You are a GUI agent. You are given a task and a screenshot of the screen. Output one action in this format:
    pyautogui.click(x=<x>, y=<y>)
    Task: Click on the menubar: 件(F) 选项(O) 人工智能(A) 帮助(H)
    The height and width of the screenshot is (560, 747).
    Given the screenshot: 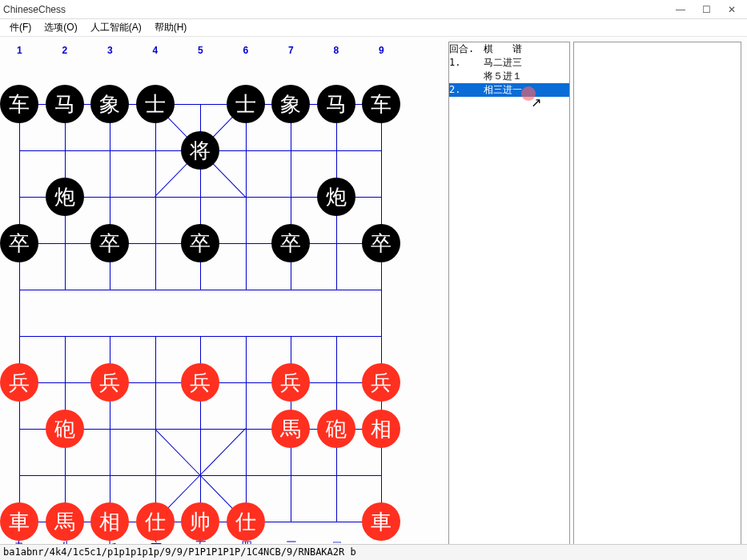 What is the action you would take?
    pyautogui.click(x=373, y=28)
    